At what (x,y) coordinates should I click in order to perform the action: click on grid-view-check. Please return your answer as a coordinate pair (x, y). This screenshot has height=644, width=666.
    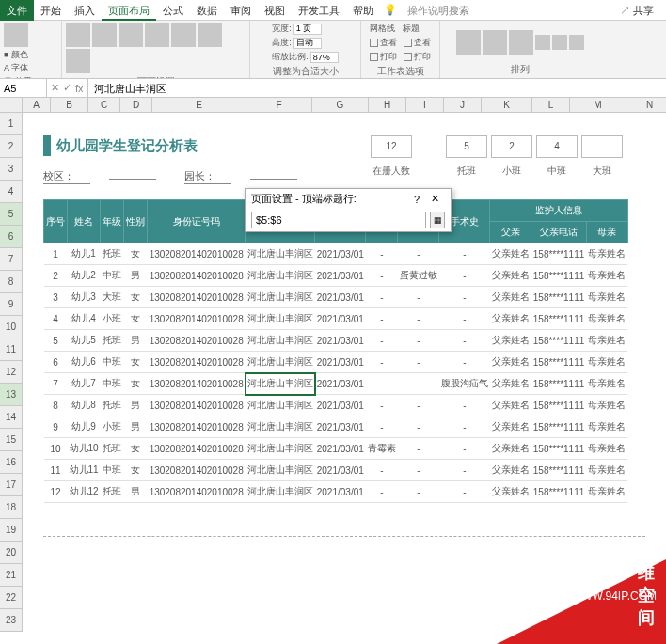
    Looking at the image, I should click on (374, 43).